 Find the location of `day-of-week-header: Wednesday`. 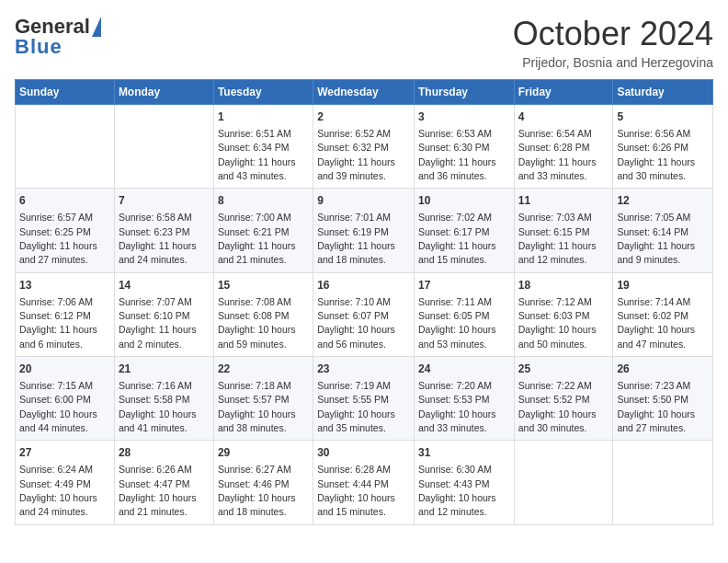

day-of-week-header: Wednesday is located at coordinates (364, 92).